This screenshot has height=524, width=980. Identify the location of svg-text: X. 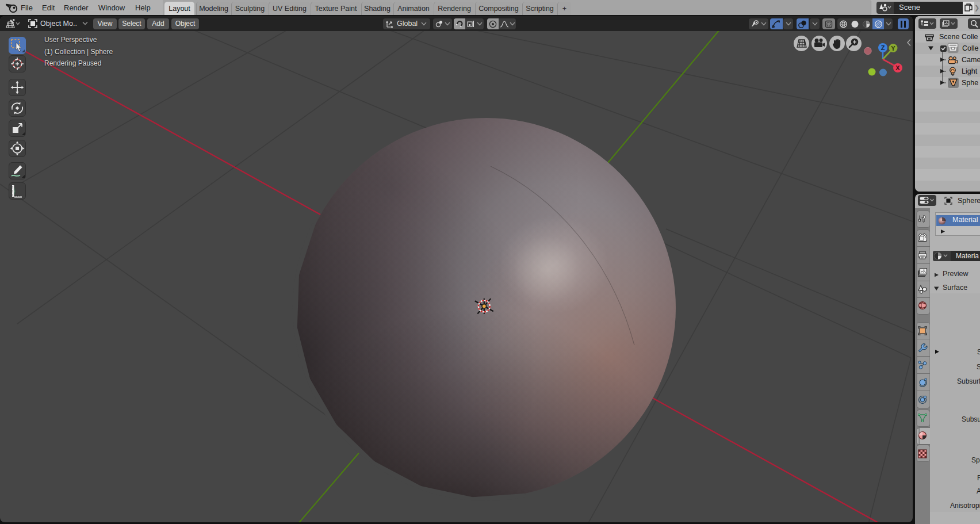
(898, 68).